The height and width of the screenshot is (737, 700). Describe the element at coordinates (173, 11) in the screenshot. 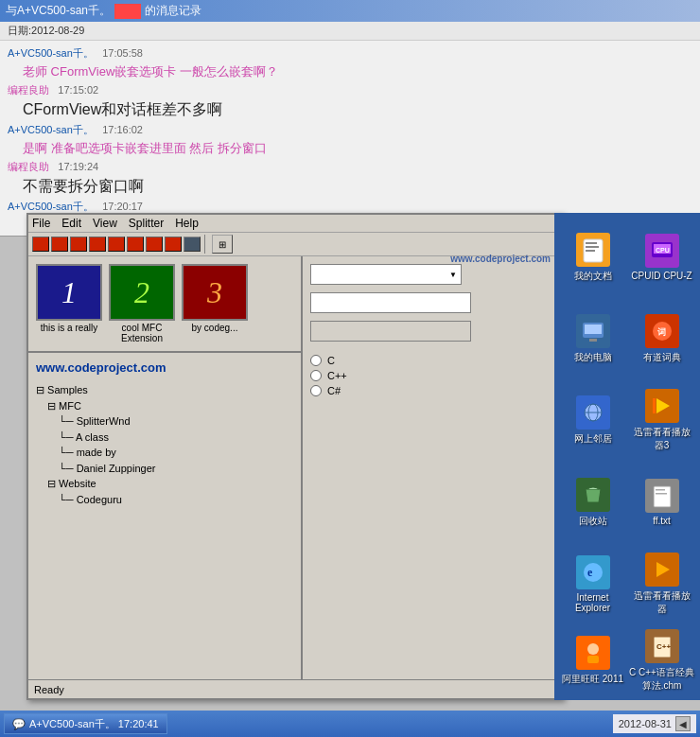

I see `chat-title-suffix: 的消息记录` at that location.